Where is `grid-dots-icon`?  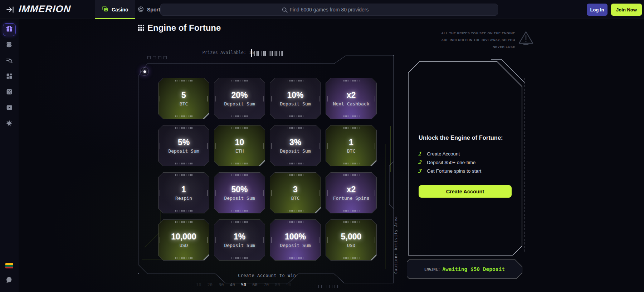
grid-dots-icon is located at coordinates (141, 28).